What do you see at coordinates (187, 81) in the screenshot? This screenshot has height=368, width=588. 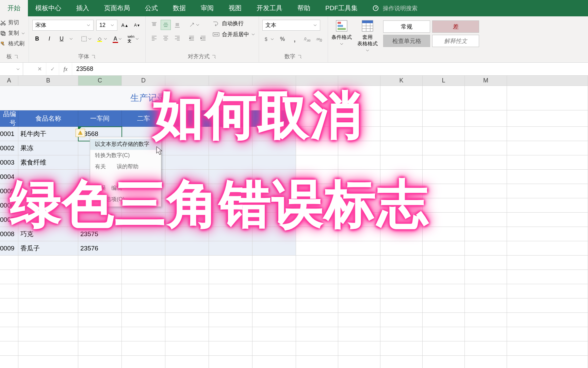 I see `col-header-e` at bounding box center [187, 81].